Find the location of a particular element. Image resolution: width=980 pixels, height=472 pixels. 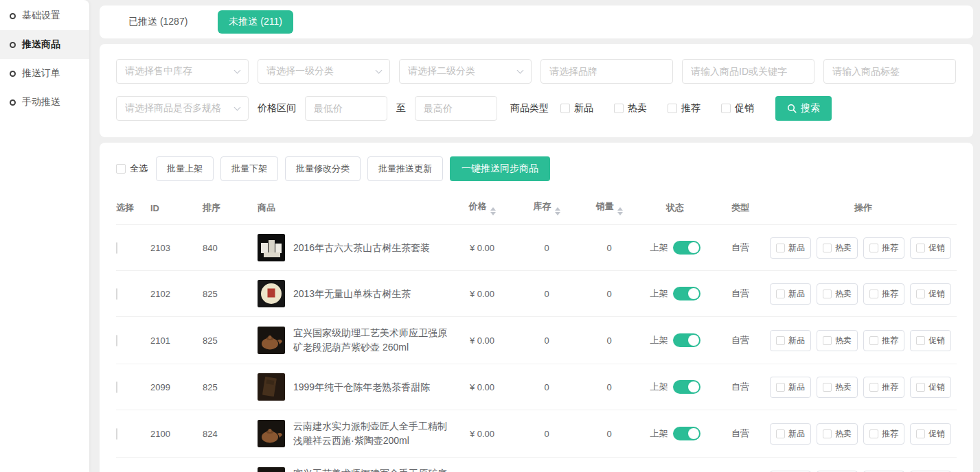

min-price-input is located at coordinates (346, 108).